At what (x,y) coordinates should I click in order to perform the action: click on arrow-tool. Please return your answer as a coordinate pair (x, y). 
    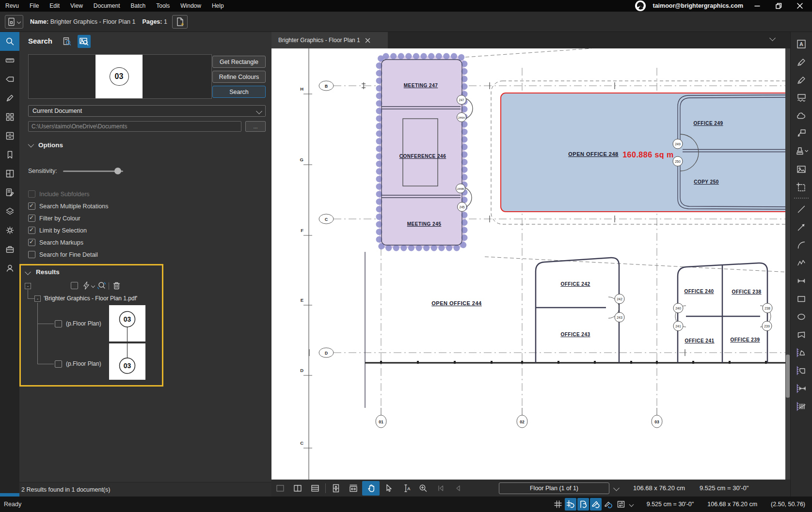
    Looking at the image, I should click on (801, 227).